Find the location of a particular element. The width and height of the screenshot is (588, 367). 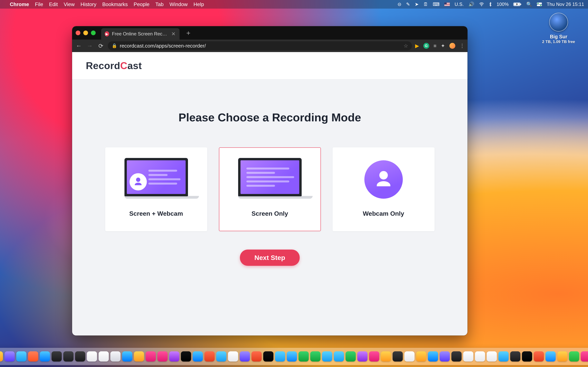

clock: Thu Nov 26 15:11 is located at coordinates (565, 4).